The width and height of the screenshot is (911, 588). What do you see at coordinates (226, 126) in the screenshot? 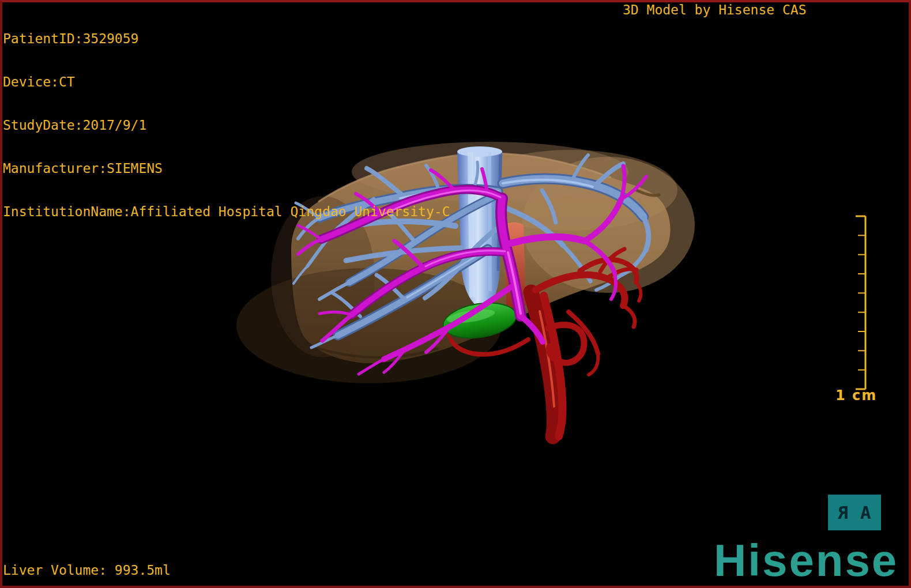
I see `study-date: StudyDate:2017/9/1` at bounding box center [226, 126].